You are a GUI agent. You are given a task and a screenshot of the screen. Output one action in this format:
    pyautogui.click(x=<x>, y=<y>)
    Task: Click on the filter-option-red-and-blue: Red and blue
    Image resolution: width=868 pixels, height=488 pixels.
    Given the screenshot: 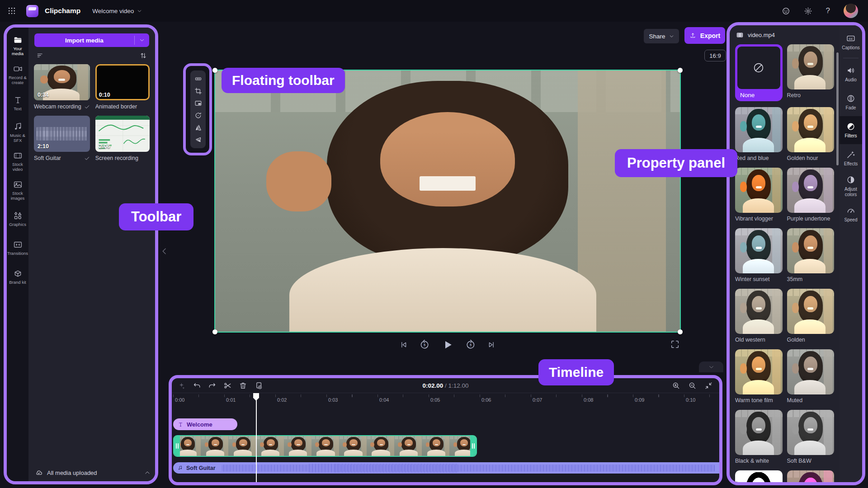 What is the action you would take?
    pyautogui.click(x=759, y=135)
    